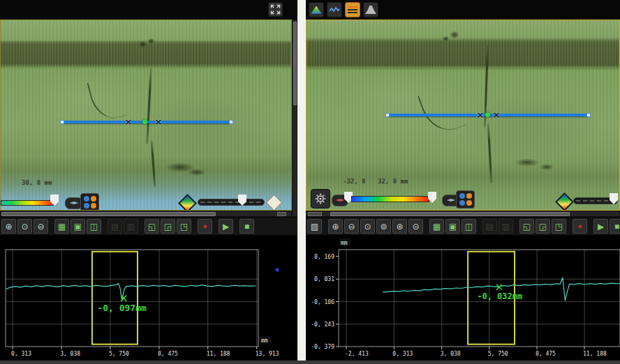 This screenshot has width=620, height=364. Describe the element at coordinates (226, 227) in the screenshot. I see `export-image-icon: ▶` at that location.